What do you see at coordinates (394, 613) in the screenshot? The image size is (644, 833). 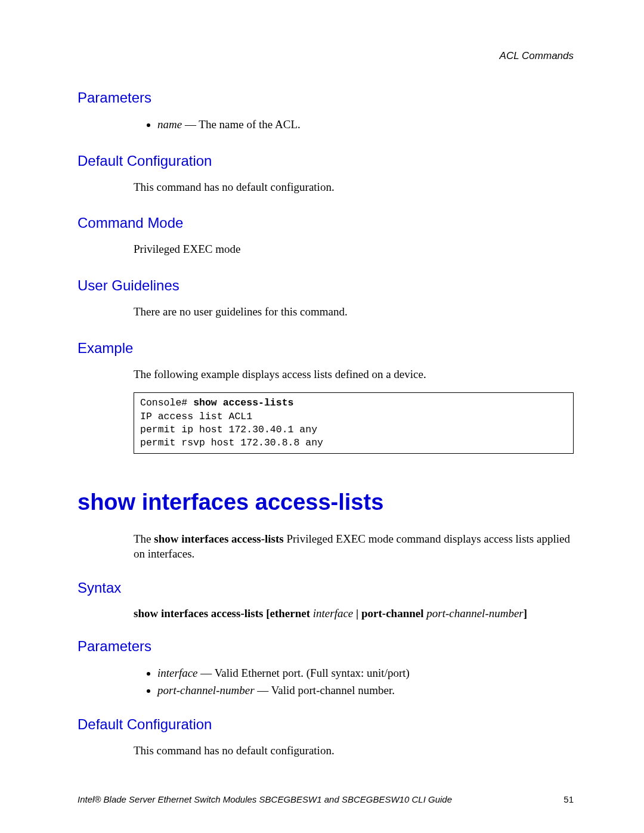 I see `syntax-token: port-channel` at bounding box center [394, 613].